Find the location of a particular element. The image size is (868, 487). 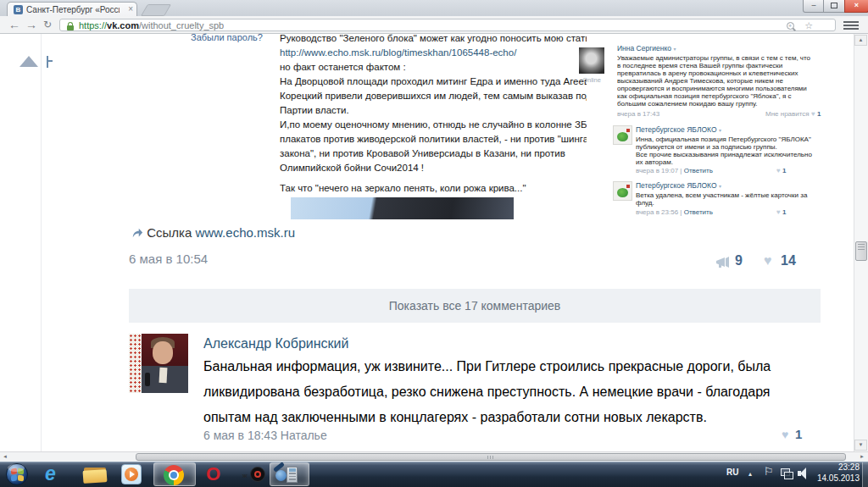

hidden-icons-arrow-icon: ▴ is located at coordinates (750, 474).